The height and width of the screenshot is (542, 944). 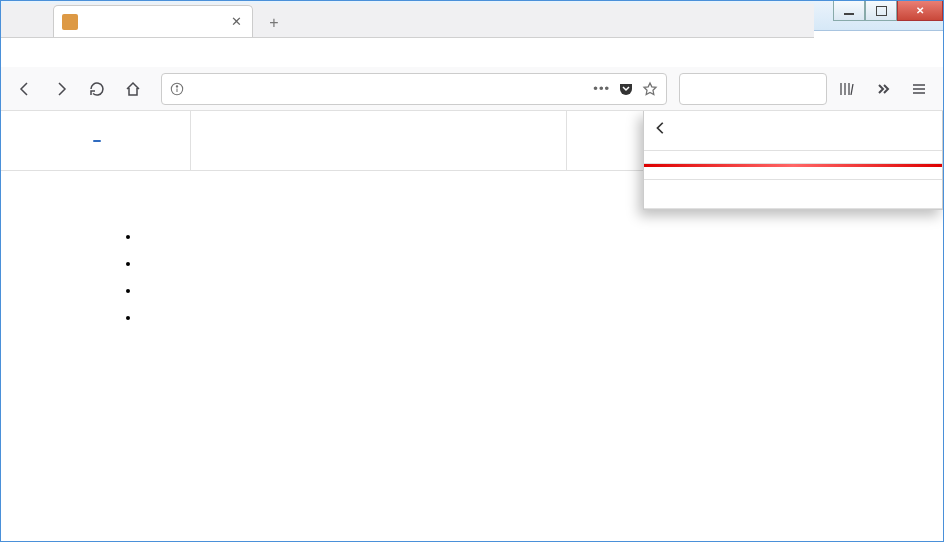 What do you see at coordinates (753, 89) in the screenshot?
I see `search-bar` at bounding box center [753, 89].